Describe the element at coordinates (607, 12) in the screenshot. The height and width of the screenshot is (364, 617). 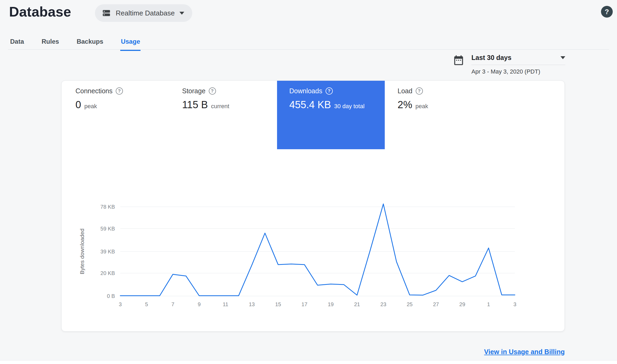
I see `question-mark-icon: ?` at that location.